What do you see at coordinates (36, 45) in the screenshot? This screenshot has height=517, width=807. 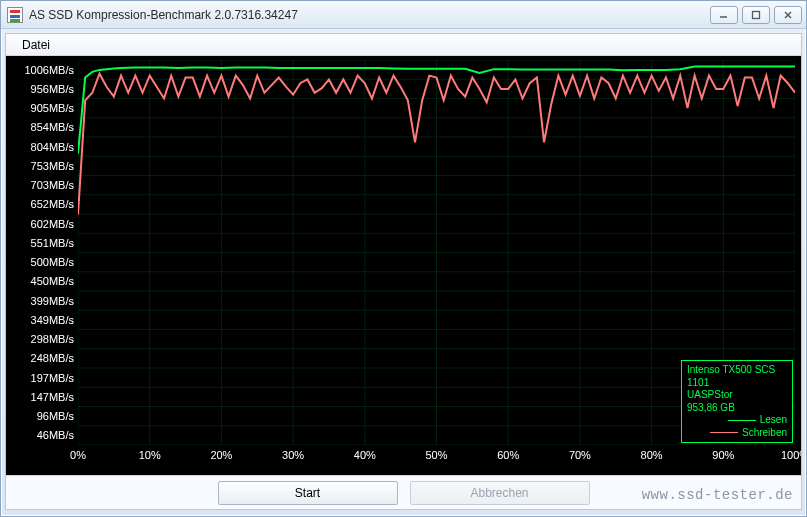 I see `menu-file: Datei` at bounding box center [36, 45].